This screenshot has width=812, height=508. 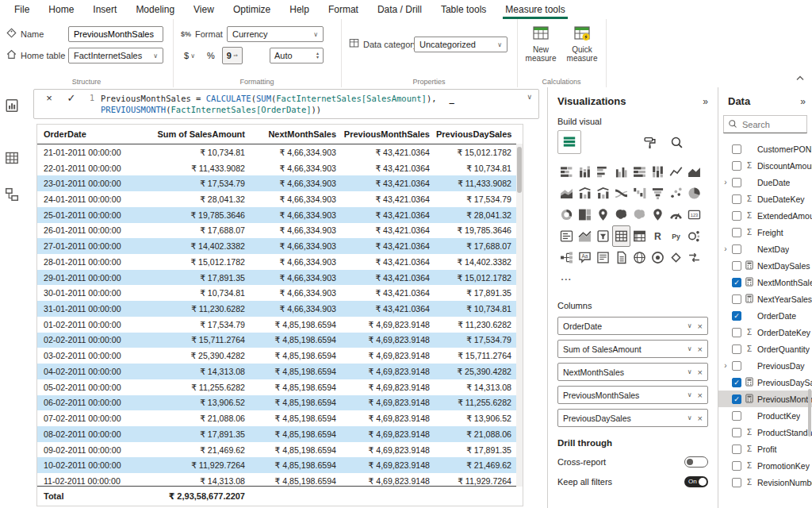 What do you see at coordinates (93, 134) in the screenshot?
I see `column-header-orderdate: OrderDate` at bounding box center [93, 134].